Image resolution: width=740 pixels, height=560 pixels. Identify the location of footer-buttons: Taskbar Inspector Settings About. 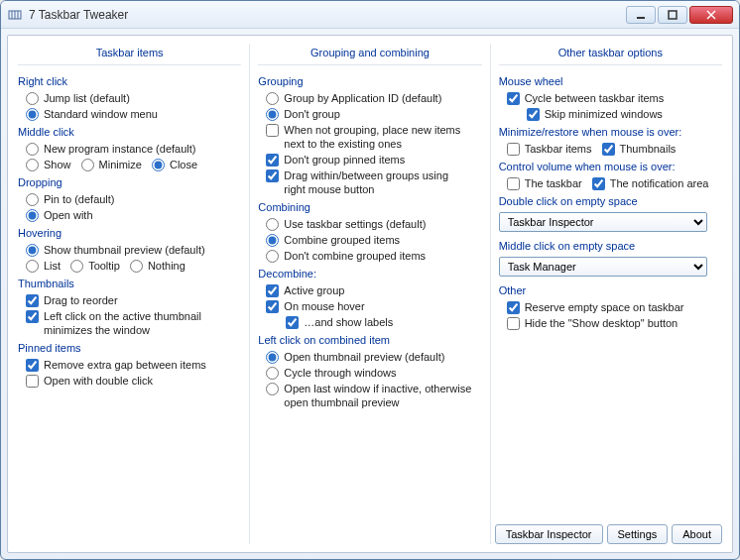
(609, 534).